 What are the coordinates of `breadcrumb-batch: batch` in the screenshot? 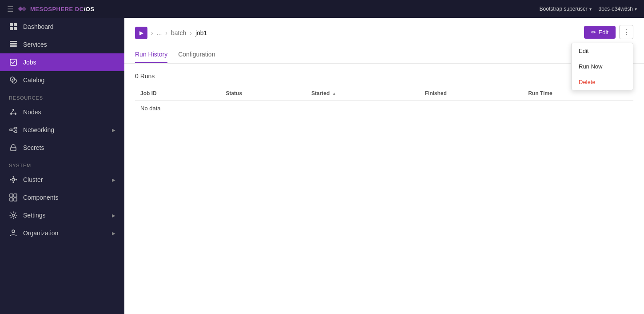 It's located at (179, 33).